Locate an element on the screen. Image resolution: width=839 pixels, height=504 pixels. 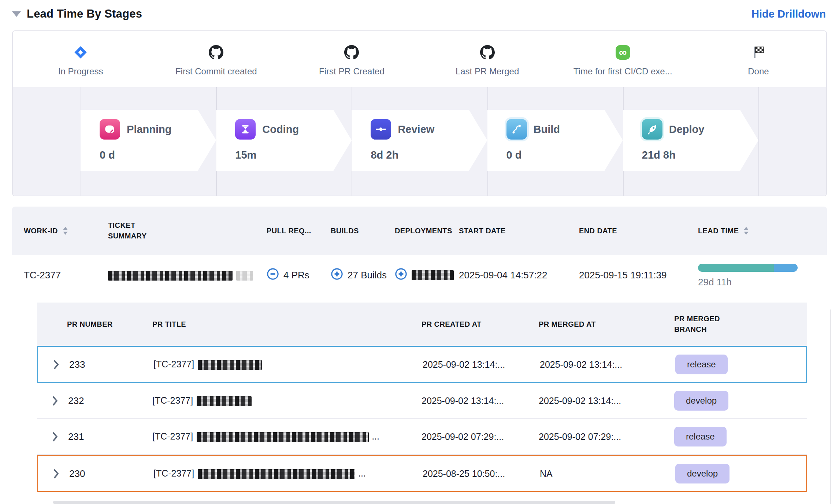
horizontal-scrollbar-thumb is located at coordinates (334, 503).